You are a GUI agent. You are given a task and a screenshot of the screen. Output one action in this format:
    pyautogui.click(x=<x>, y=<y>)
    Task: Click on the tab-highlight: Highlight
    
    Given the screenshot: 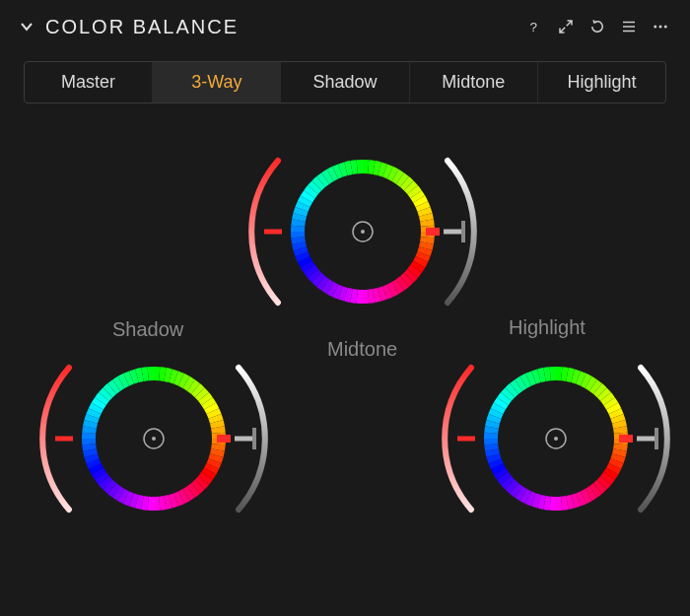 What is the action you would take?
    pyautogui.click(x=601, y=83)
    